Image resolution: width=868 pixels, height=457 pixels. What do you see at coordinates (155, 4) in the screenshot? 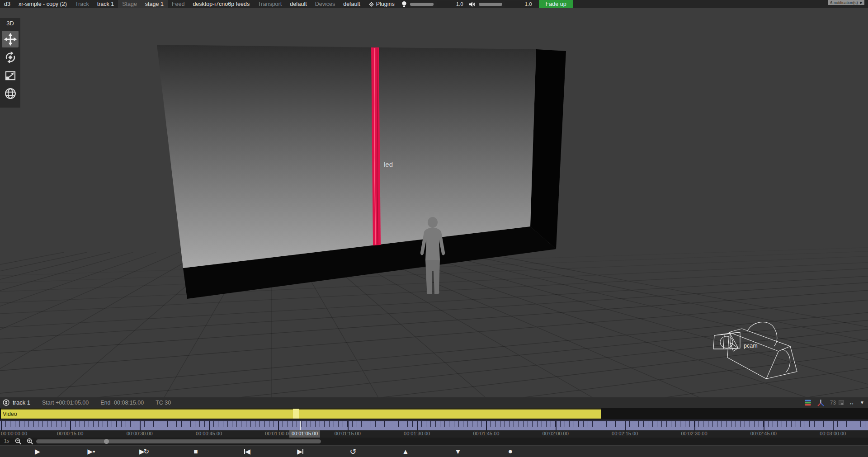
I see `menu-stage-value: stage 1` at bounding box center [155, 4].